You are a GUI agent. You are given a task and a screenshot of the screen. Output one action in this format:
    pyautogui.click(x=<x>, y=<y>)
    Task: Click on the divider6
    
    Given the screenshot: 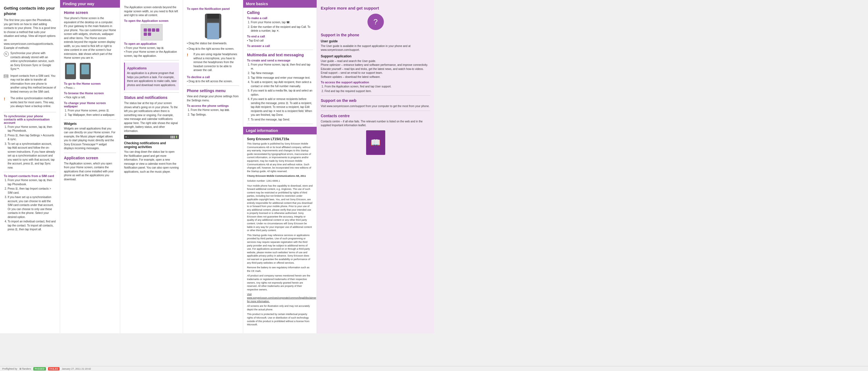 What is the action you would take?
    pyautogui.click(x=152, y=92)
    